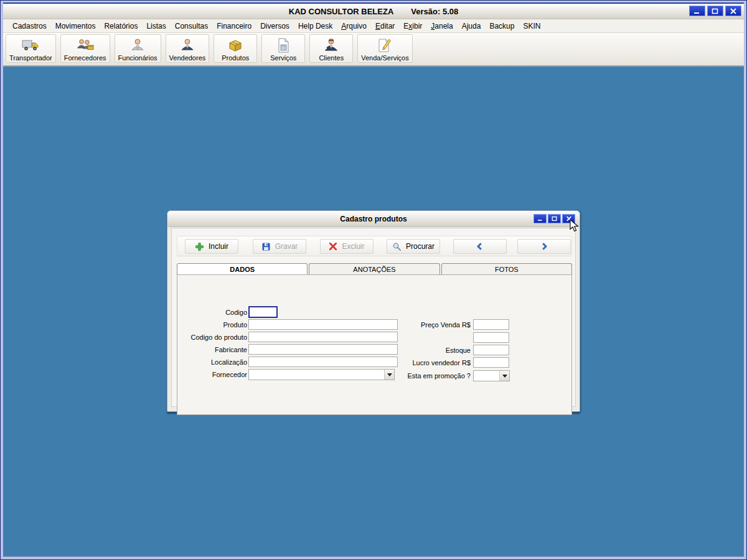  Describe the element at coordinates (733, 11) in the screenshot. I see `close-icon` at that location.